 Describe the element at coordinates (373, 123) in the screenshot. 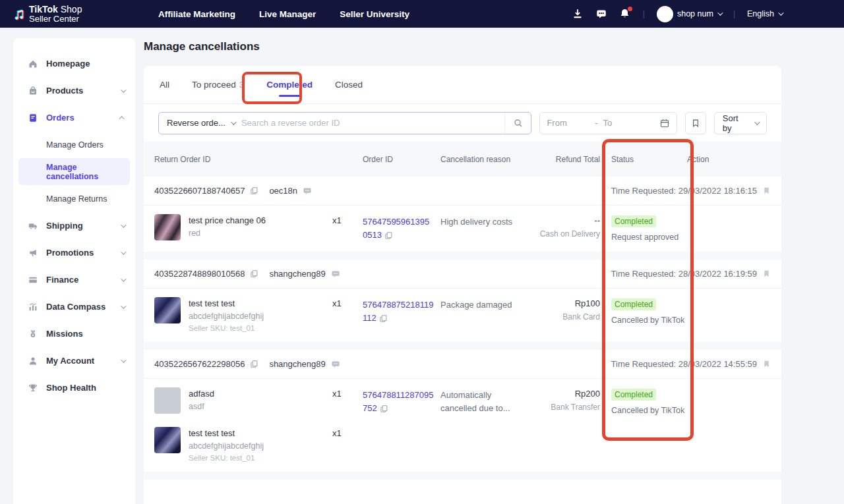

I see `search-input` at that location.